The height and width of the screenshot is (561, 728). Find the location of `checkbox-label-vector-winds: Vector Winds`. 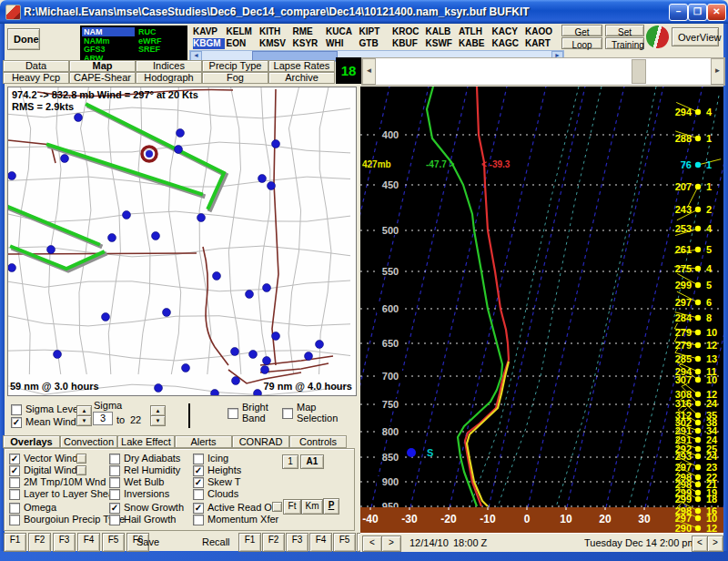

checkbox-label-vector-winds: Vector Winds is located at coordinates (53, 458).